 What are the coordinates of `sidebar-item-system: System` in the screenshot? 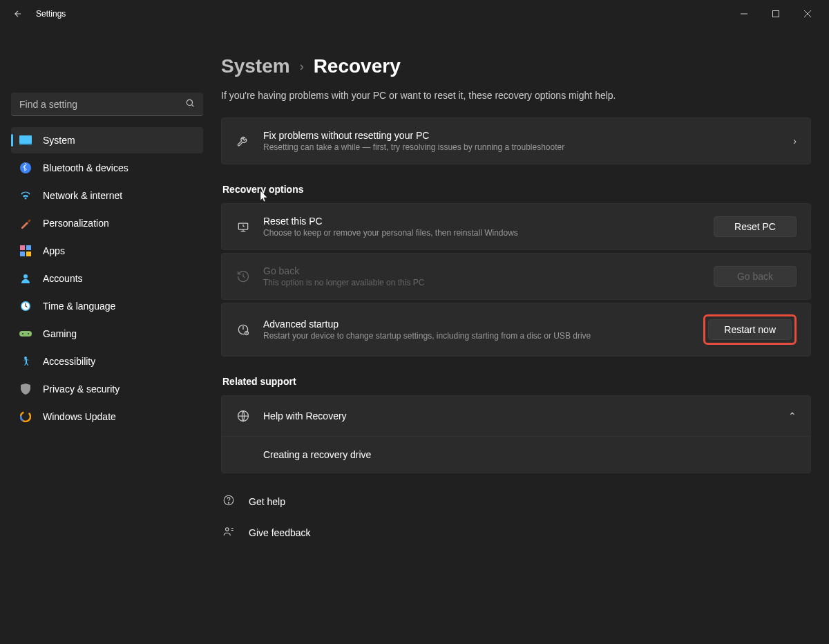 It's located at (107, 140).